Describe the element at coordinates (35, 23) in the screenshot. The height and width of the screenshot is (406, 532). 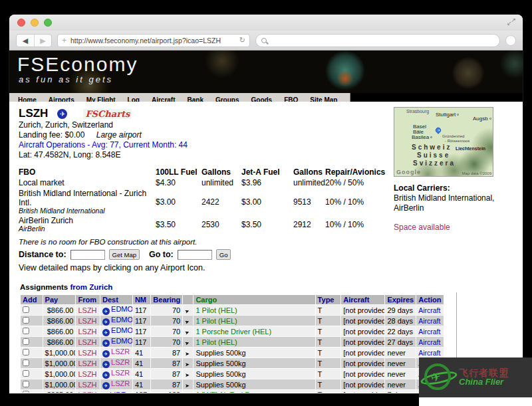
I see `minimize-button` at that location.